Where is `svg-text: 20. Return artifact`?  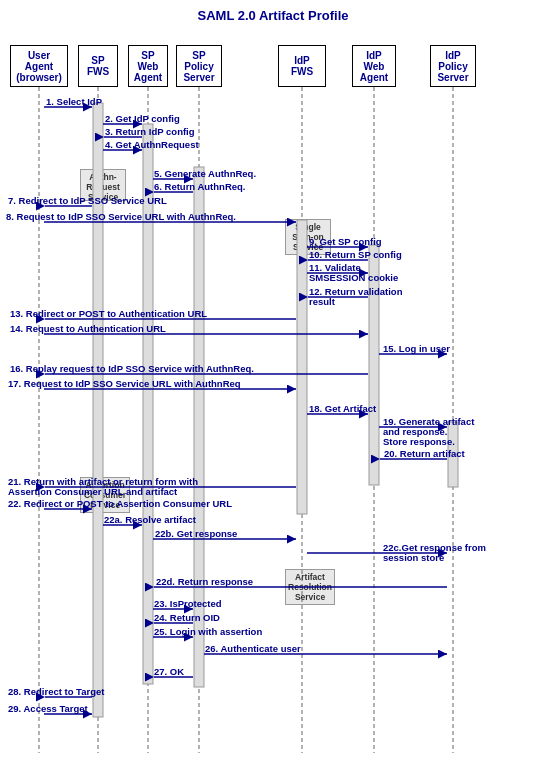
svg-text: 20. Return artifact is located at coordinates (425, 454).